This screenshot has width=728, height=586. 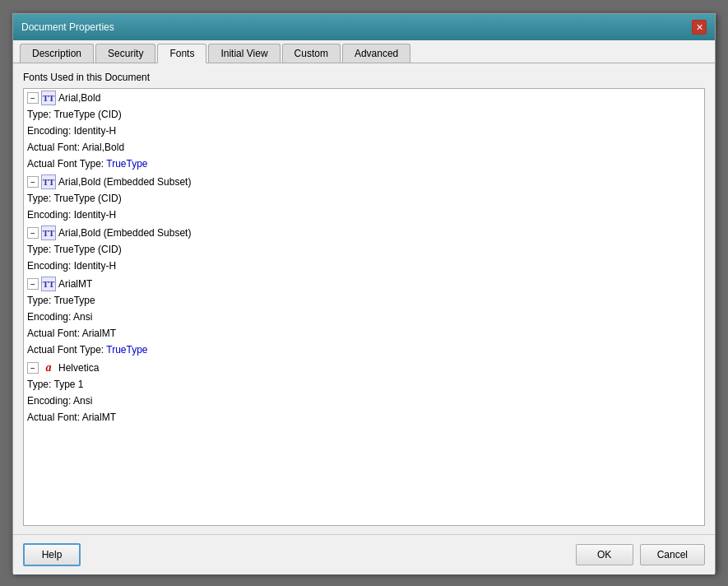 I want to click on collapse-btn-3: −, so click(x=33, y=284).